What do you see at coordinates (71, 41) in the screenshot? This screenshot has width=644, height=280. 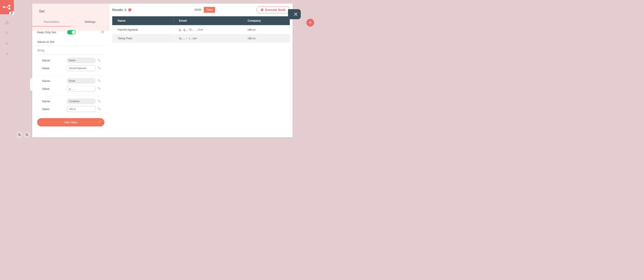 I see `values-to-set-heading: Values to Set:` at bounding box center [71, 41].